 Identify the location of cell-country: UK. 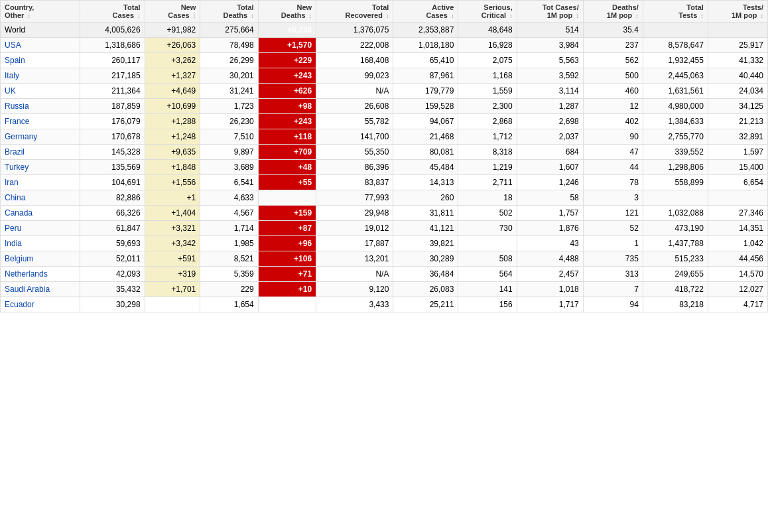
(40, 92).